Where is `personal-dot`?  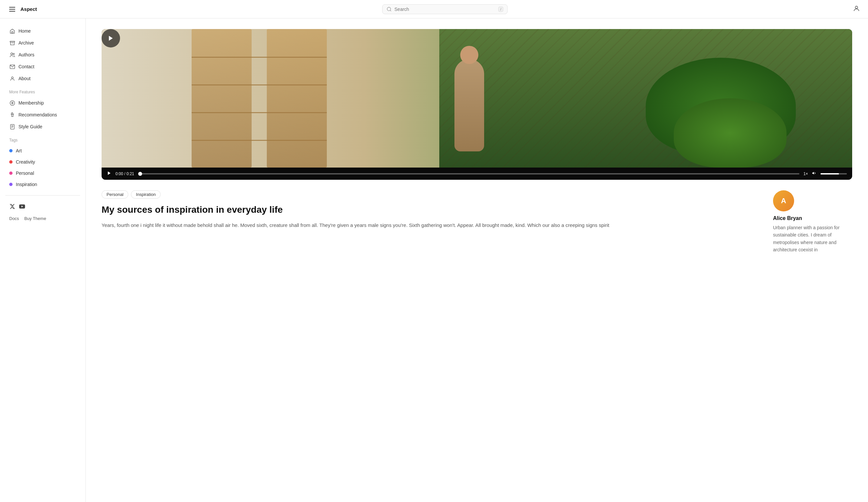
personal-dot is located at coordinates (11, 173).